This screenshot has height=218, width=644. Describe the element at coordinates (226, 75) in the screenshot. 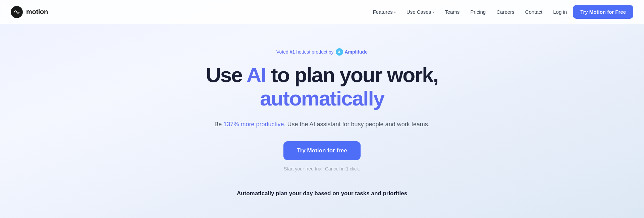

I see `headline-part1: Use` at that location.